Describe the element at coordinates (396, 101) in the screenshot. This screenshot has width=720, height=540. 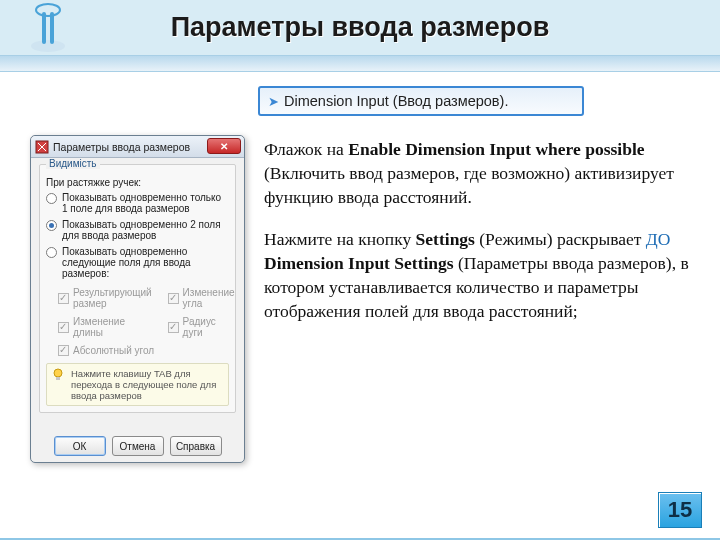
I see `callout-text: Dimension Input (Ввод размеров).` at that location.